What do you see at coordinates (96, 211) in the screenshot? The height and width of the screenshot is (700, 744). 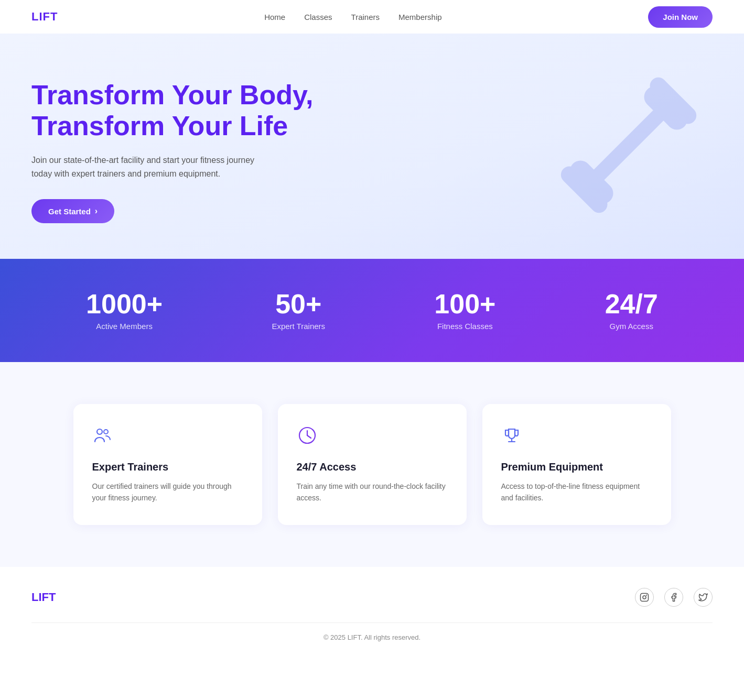 I see `arrow-icon: ›` at bounding box center [96, 211].